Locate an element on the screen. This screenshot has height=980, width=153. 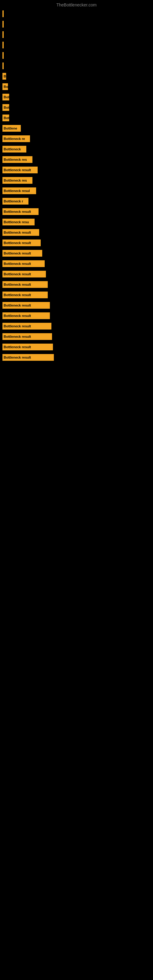
bottleneck-bar: B is located at coordinates (4, 76).